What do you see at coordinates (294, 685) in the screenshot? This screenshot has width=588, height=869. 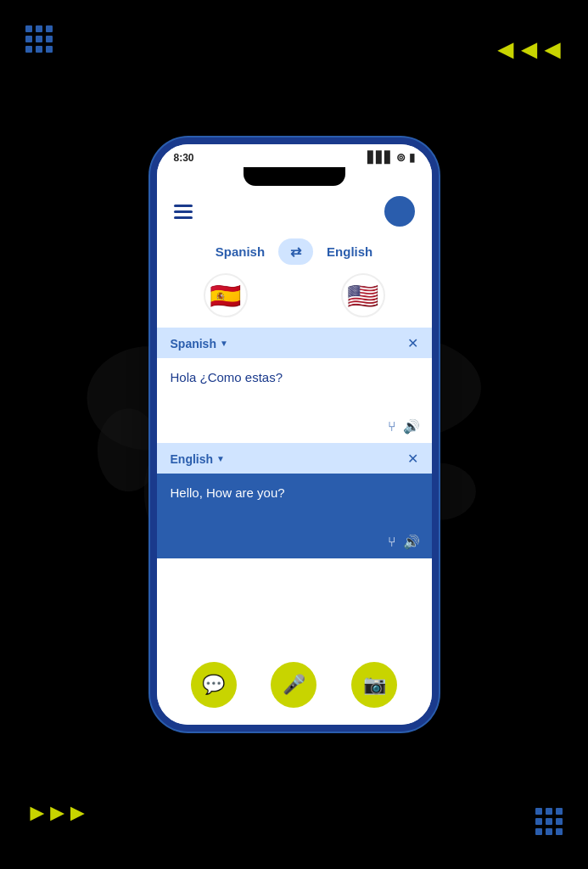 I see `mic-button: 🎤` at bounding box center [294, 685].